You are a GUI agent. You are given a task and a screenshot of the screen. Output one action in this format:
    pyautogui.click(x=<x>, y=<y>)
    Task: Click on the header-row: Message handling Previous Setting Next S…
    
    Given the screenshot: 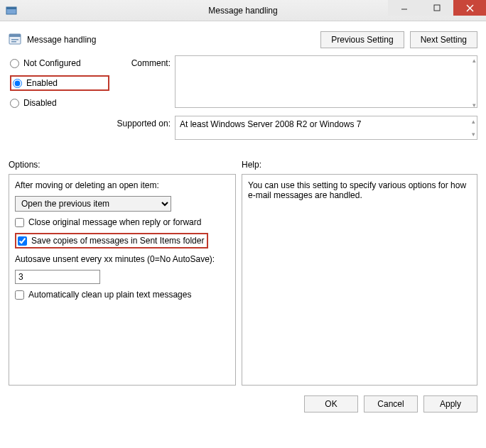 What is the action you would take?
    pyautogui.click(x=243, y=38)
    